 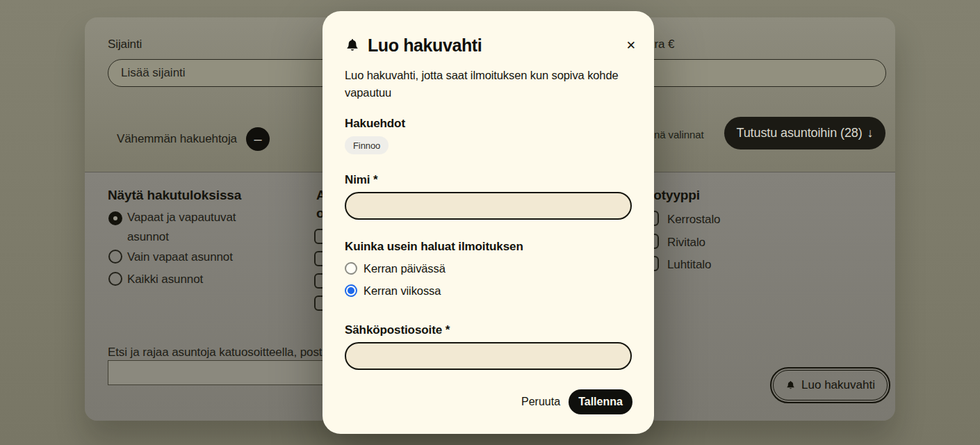 I want to click on clear-selections-label: nä valinnat, so click(x=678, y=135).